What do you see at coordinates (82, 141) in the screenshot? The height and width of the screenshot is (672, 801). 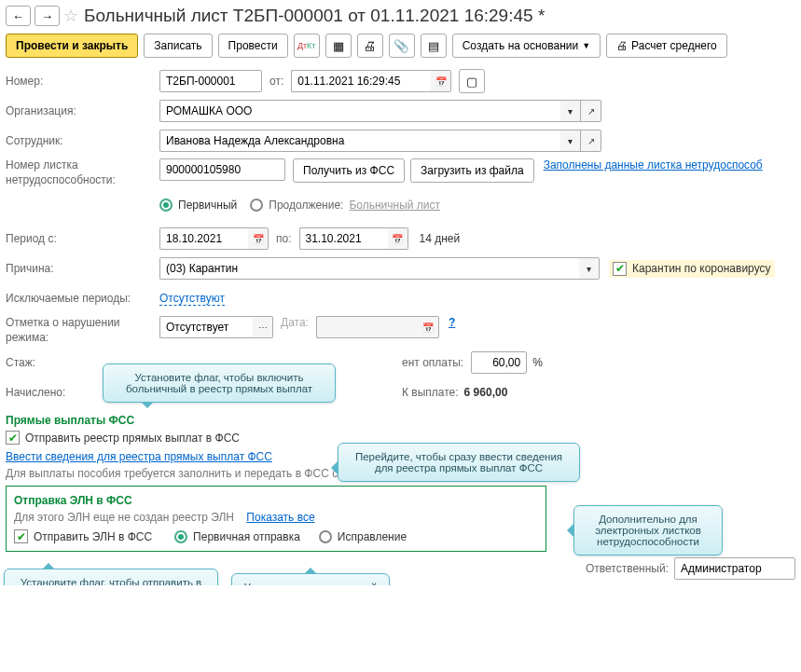 I see `employee-label: Сотрудник:` at bounding box center [82, 141].